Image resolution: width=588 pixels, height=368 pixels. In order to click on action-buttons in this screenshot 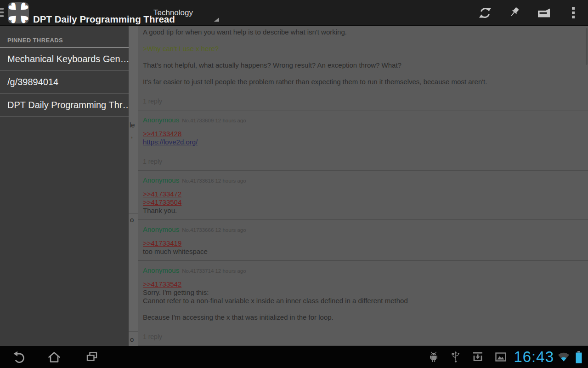, I will do `click(529, 13)`.